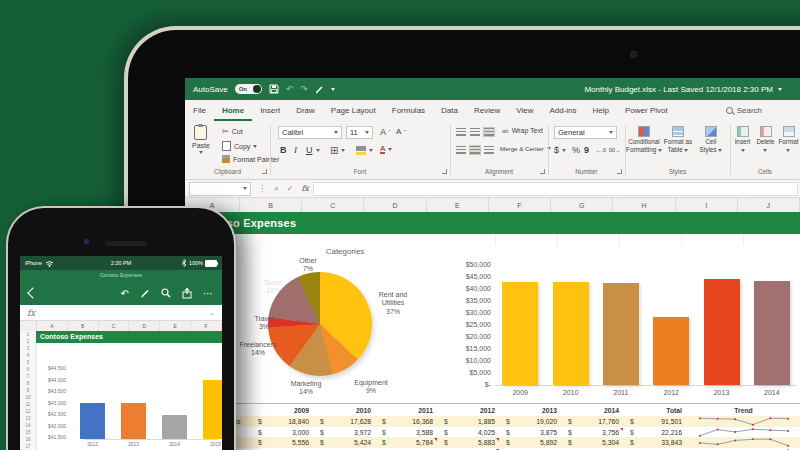  Describe the element at coordinates (134, 421) in the screenshot. I see `phone-bar-2013` at that location.